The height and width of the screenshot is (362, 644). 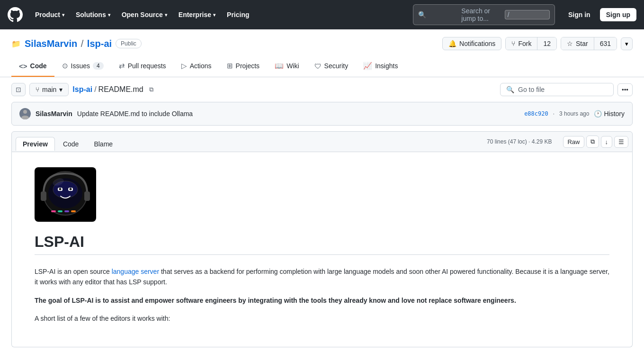 I want to click on repo-owner-link: SilasMarvin, so click(x=51, y=44).